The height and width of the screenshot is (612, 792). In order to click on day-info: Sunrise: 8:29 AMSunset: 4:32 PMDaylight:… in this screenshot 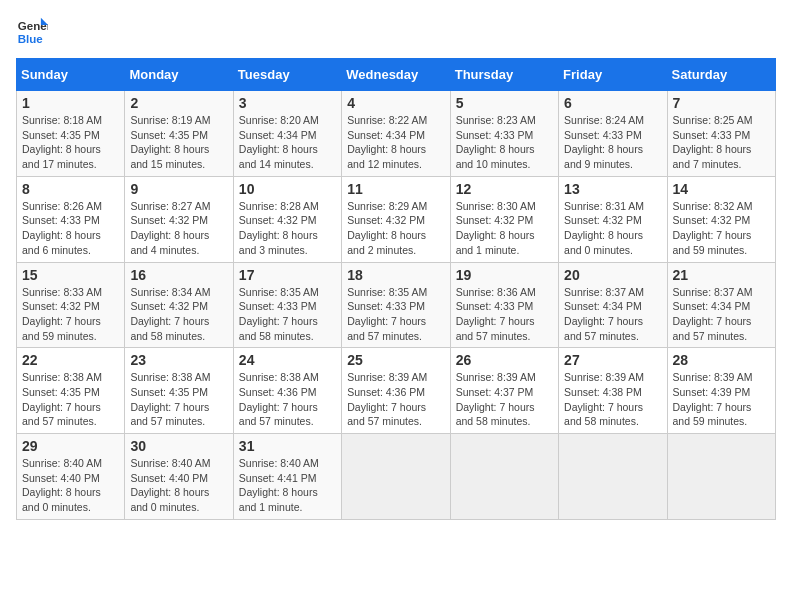, I will do `click(396, 228)`.